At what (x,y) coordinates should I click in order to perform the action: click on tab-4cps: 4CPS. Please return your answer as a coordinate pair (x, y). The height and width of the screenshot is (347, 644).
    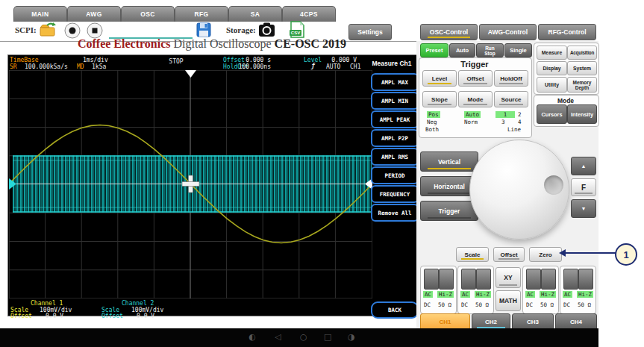
    Looking at the image, I should click on (309, 13).